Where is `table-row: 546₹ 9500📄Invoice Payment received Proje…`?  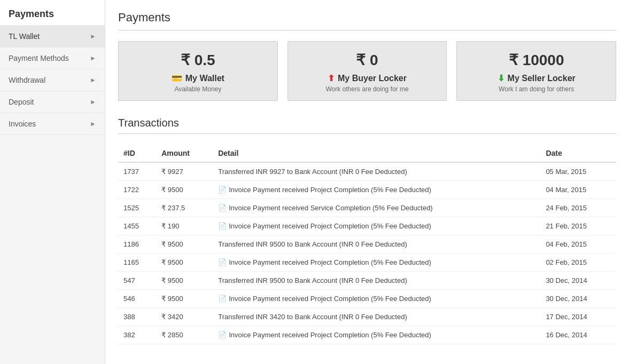 table-row: 546₹ 9500📄Invoice Payment received Proje… is located at coordinates (367, 299).